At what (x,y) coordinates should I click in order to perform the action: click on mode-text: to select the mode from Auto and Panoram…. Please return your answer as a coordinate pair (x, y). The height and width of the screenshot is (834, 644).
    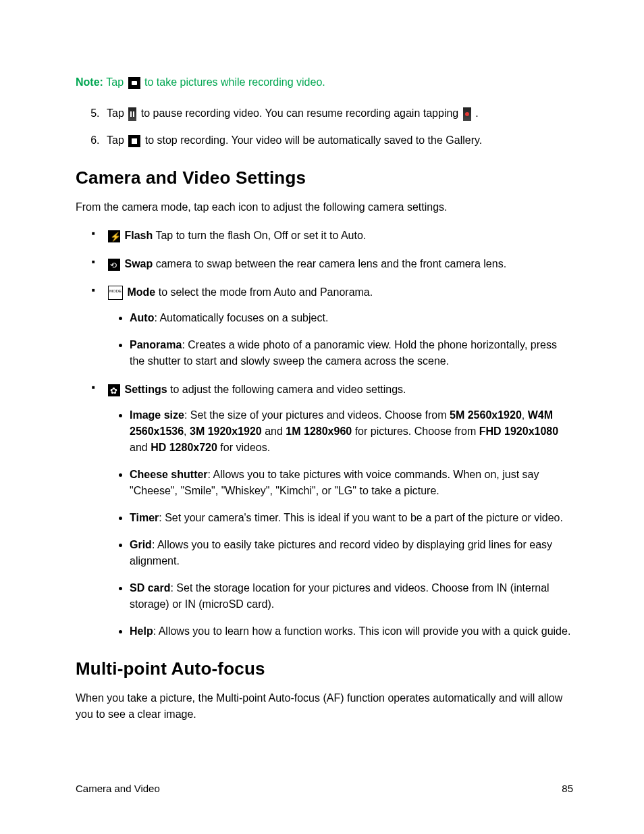
    Looking at the image, I should click on (264, 292).